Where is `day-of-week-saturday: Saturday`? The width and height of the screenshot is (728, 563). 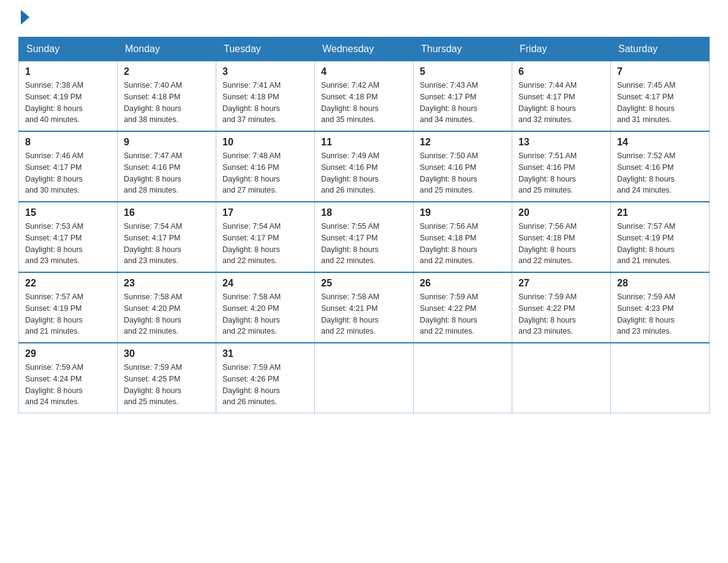
day-of-week-saturday: Saturday is located at coordinates (661, 49).